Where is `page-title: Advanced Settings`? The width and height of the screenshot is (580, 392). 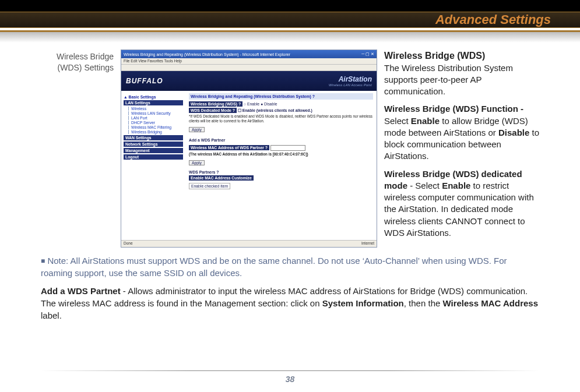
page-title: Advanced Settings is located at coordinates (493, 20).